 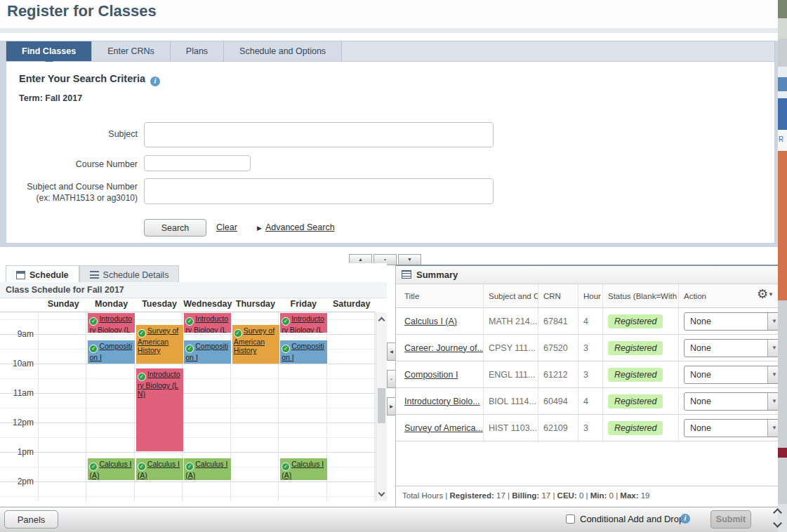 I want to click on day-header-row: SundayMondayTuesdayWednesdayThursdayFrid…, so click(x=188, y=306).